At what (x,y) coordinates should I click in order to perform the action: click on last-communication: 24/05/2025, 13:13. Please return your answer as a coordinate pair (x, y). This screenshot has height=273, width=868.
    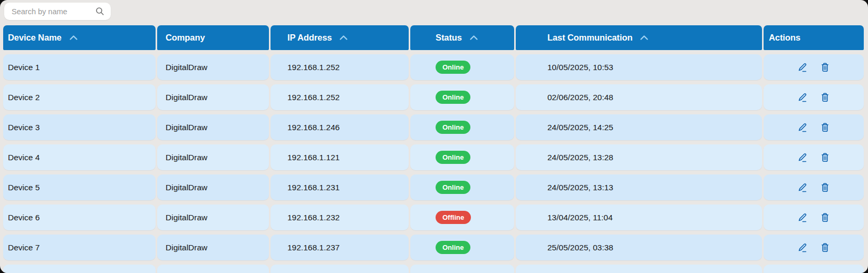
    Looking at the image, I should click on (580, 188).